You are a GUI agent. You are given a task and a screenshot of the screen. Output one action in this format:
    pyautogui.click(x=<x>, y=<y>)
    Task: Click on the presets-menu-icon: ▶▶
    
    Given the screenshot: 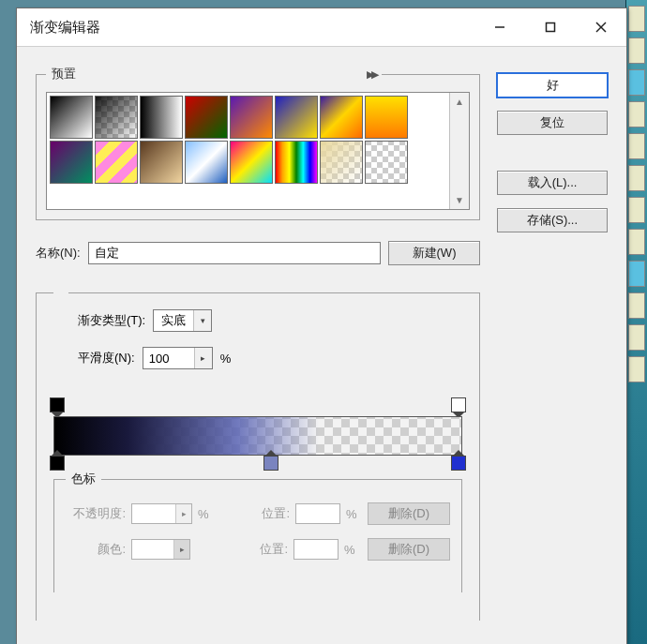 What is the action you would take?
    pyautogui.click(x=371, y=75)
    